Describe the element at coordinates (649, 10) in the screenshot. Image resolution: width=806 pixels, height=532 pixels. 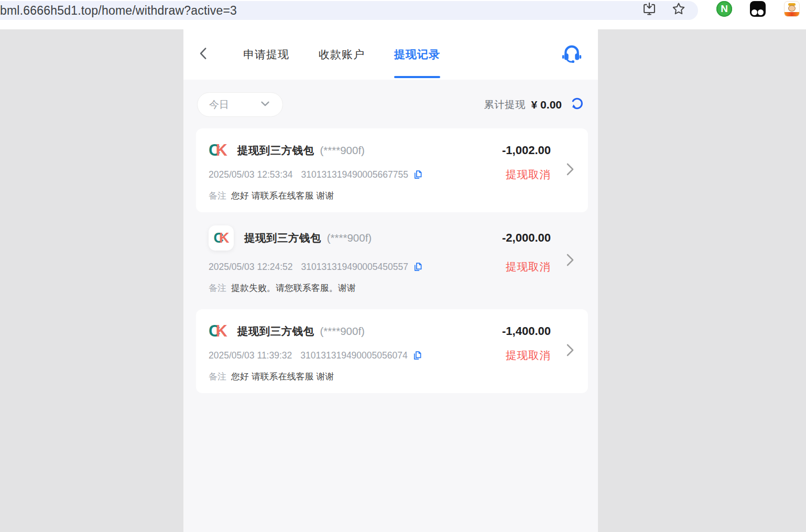
I see `install-app-button` at that location.